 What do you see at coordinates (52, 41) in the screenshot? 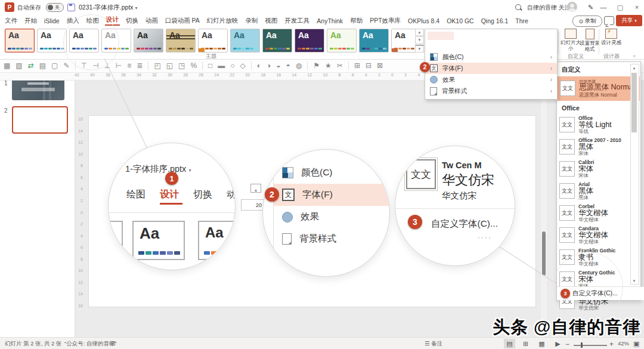
I see `theme-card-2: Aa` at bounding box center [52, 41].